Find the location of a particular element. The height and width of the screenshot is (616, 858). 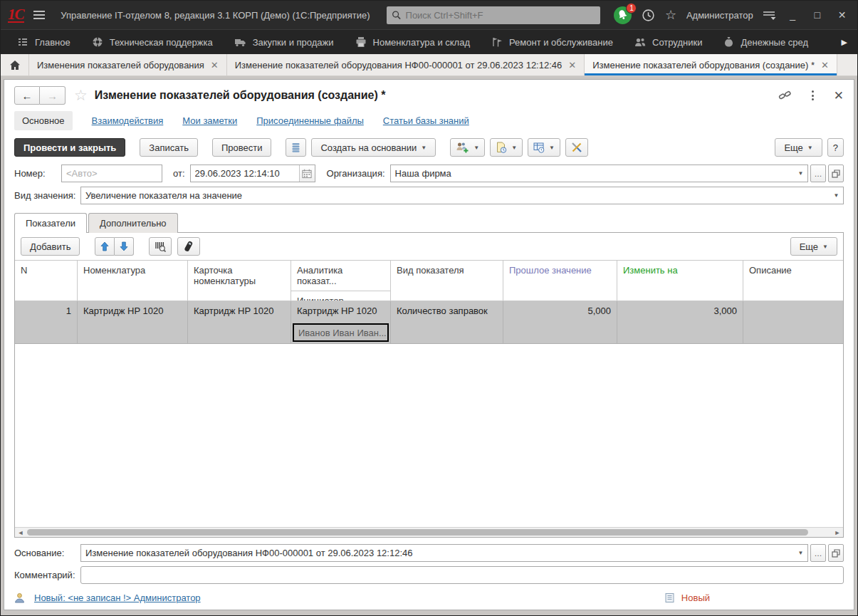

more-button: Еще ▼ is located at coordinates (798, 147).